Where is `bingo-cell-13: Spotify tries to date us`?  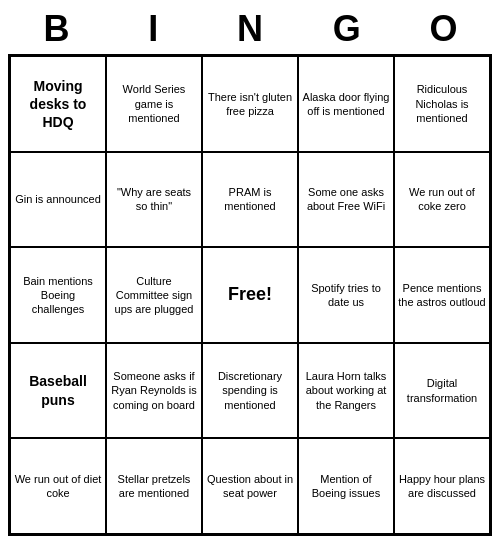 bingo-cell-13: Spotify tries to date us is located at coordinates (346, 295).